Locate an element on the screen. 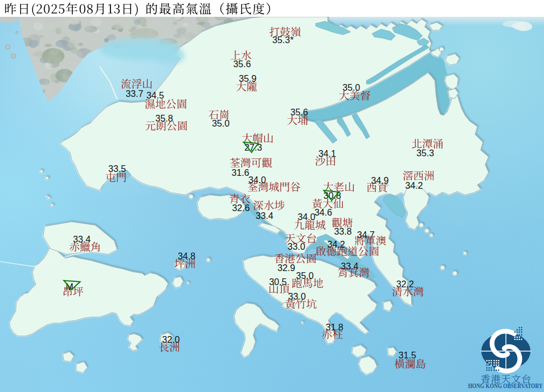 This screenshot has height=392, width=544. svg-text: 33.7 is located at coordinates (134, 94).